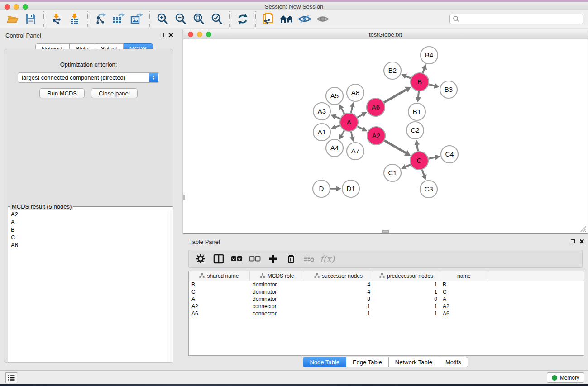 The height and width of the screenshot is (386, 588). Describe the element at coordinates (464, 314) in the screenshot. I see `cell-name: A6` at that location.